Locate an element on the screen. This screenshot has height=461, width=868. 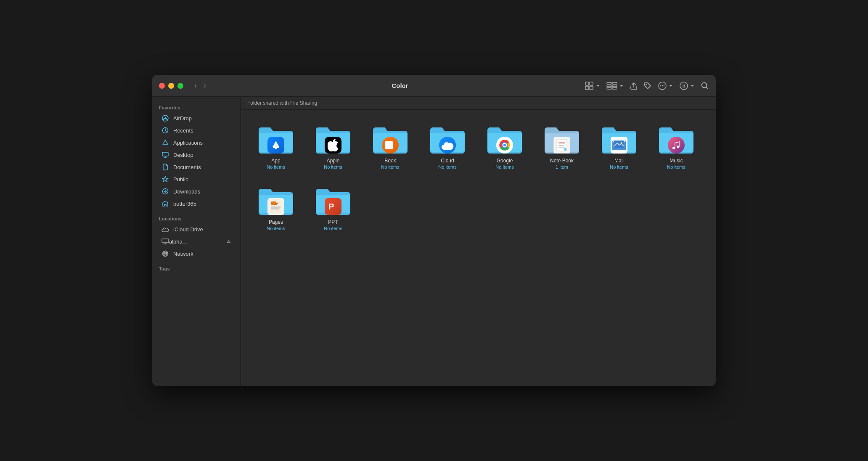
folder-subtitle-app: No items is located at coordinates (276, 167).